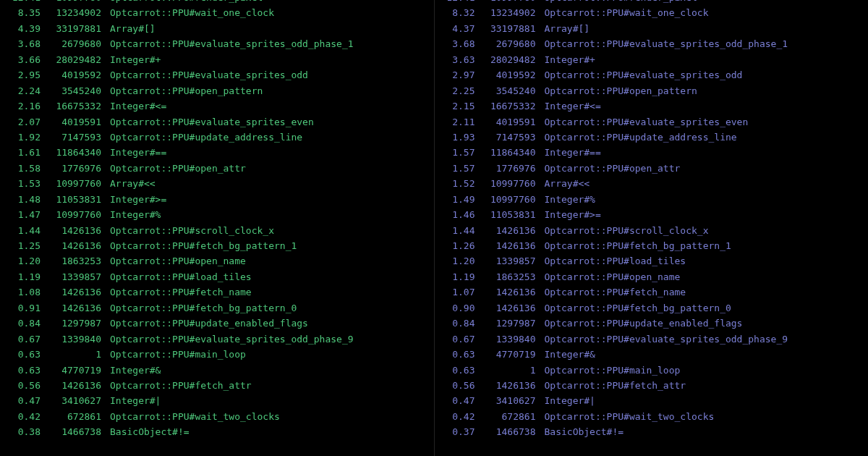 Image resolution: width=868 pixels, height=456 pixels. What do you see at coordinates (652, 431) in the screenshot?
I see `profiler-row: 0.371466738BasicObject#!=` at bounding box center [652, 431].